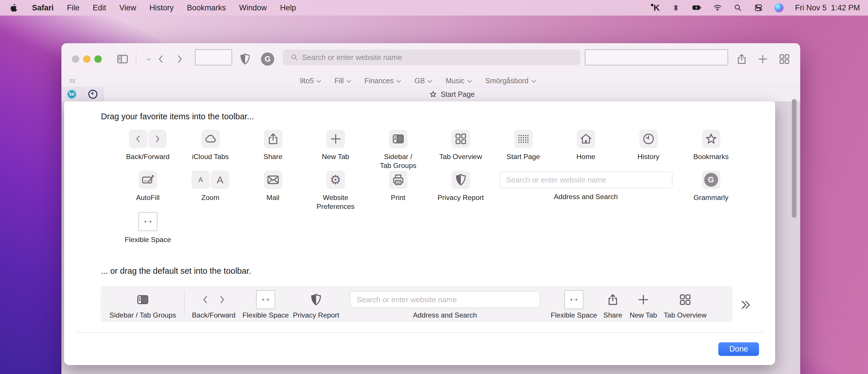  I want to click on scrollbar-thumb, so click(794, 158).